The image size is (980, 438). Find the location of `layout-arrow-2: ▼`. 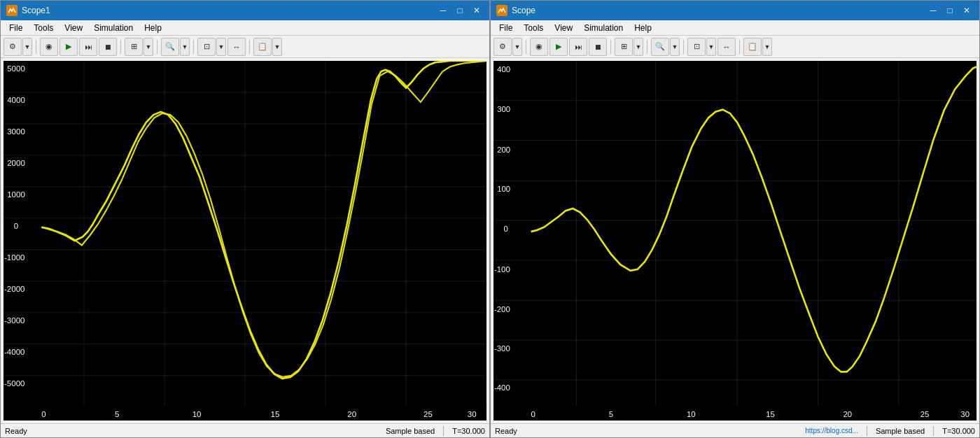

layout-arrow-2: ▼ is located at coordinates (638, 47).